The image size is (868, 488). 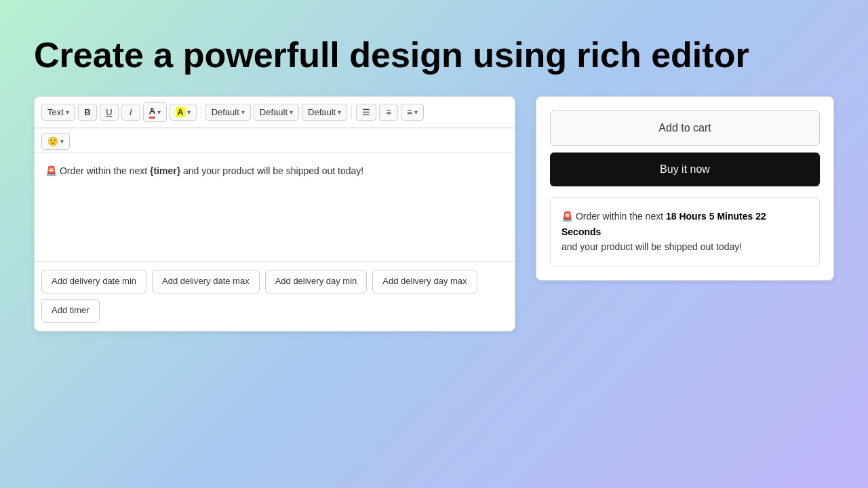 What do you see at coordinates (159, 113) in the screenshot?
I see `font-color-chevron-icon: ▾` at bounding box center [159, 113].